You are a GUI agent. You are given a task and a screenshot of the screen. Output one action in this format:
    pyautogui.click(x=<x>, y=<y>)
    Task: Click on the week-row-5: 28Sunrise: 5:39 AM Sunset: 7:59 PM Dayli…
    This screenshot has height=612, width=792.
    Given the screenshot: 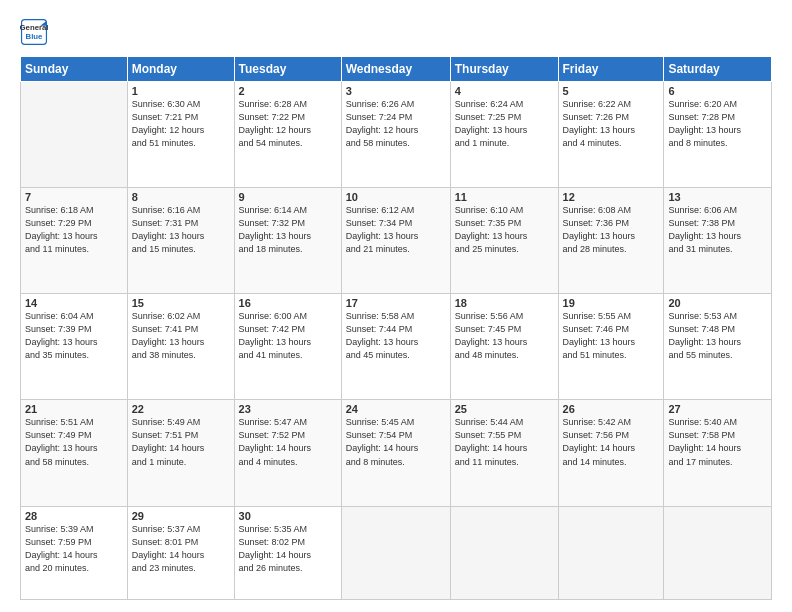 What is the action you would take?
    pyautogui.click(x=396, y=553)
    